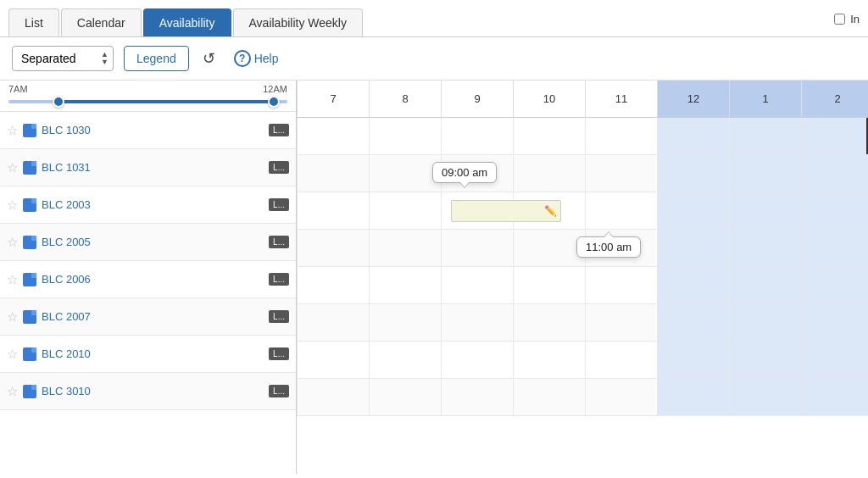 The height and width of the screenshot is (478, 868). Describe the element at coordinates (156, 58) in the screenshot. I see `legend-button: Legend` at that location.